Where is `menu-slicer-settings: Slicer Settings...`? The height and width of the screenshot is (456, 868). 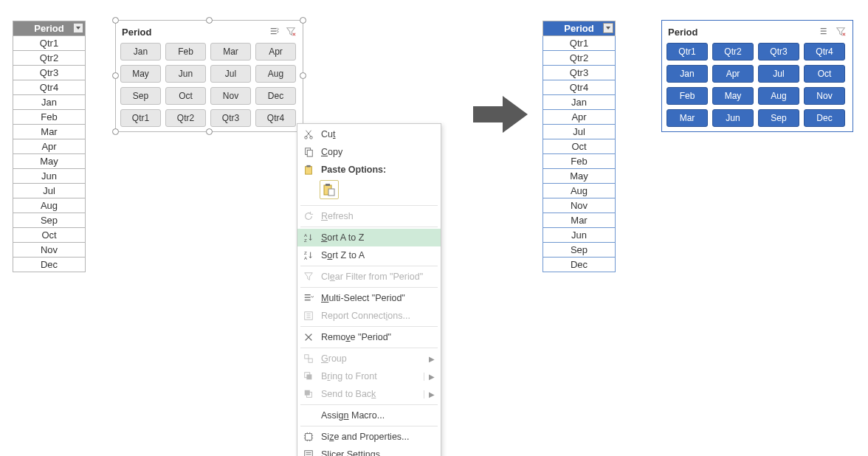
menu-slicer-settings: Slicer Settings... is located at coordinates (369, 451).